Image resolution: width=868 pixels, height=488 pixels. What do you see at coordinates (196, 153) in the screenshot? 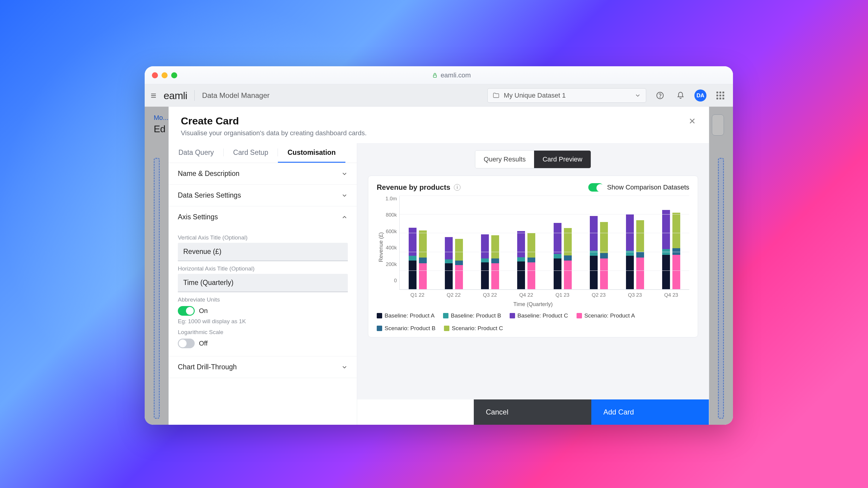
I see `tab-data-query: Data Query` at bounding box center [196, 153].